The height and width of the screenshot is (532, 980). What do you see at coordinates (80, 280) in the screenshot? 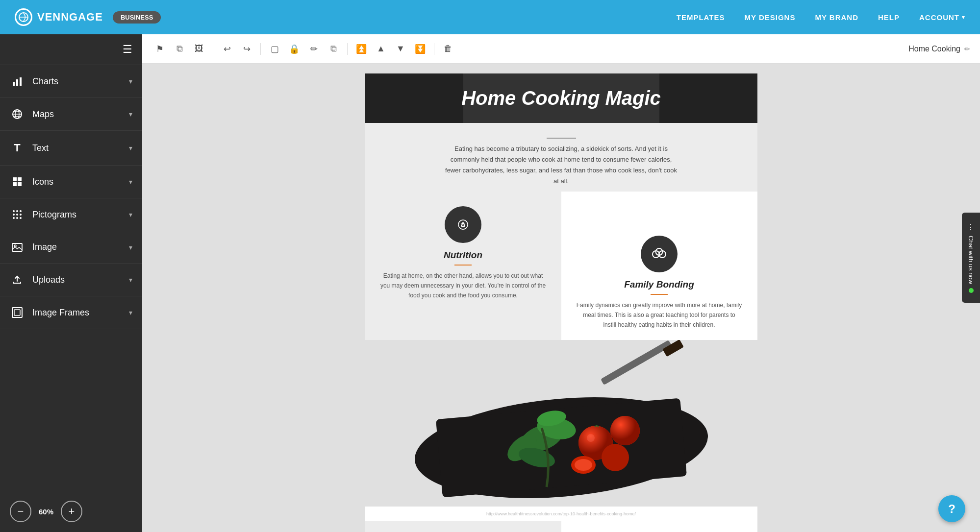
I see `uploads-label: Uploads` at bounding box center [80, 280].